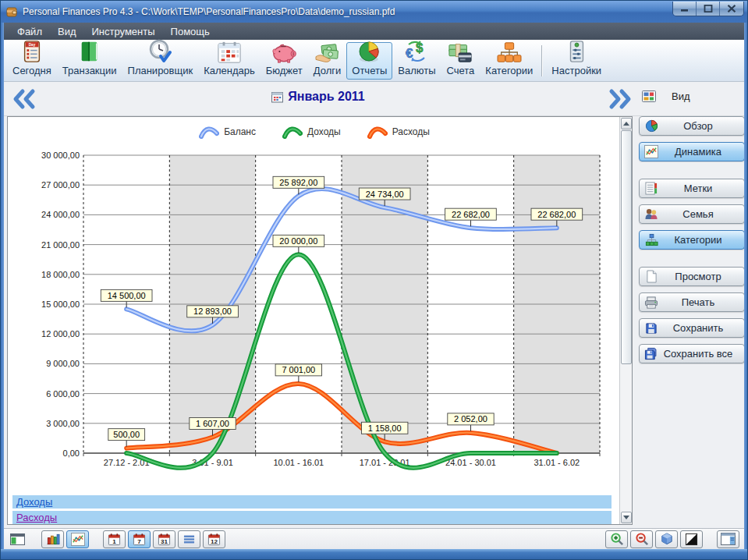 This screenshot has height=560, width=748. I want to click on sidebar-button-label: Обзор, so click(704, 126).